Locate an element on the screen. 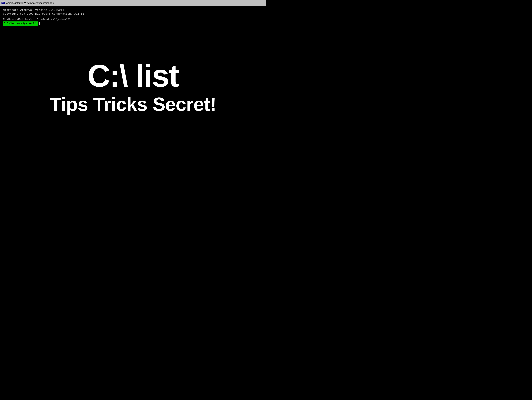 This screenshot has width=532, height=400. titlebar-icon-area is located at coordinates (3, 3).